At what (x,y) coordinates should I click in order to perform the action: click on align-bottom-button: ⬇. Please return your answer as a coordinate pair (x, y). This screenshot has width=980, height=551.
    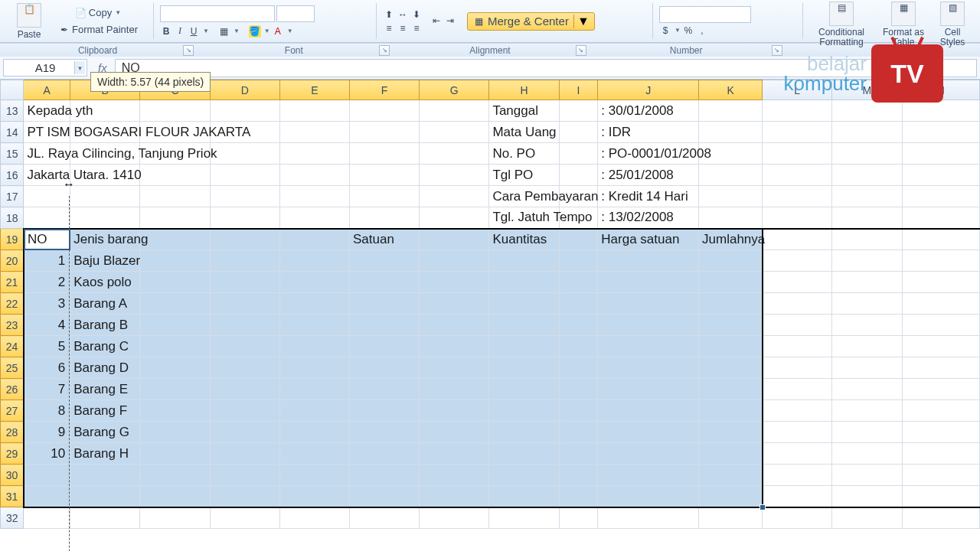
    Looking at the image, I should click on (416, 15).